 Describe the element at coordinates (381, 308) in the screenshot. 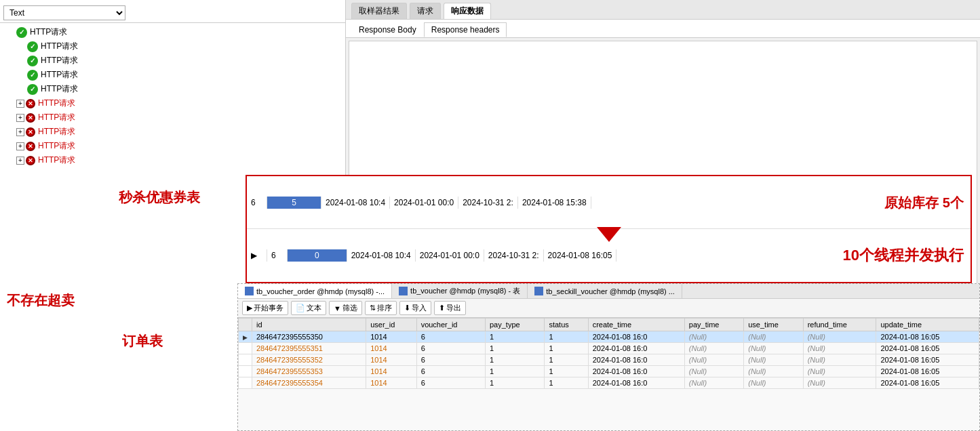

I see `btn-sort: ⇅ 排序` at that location.